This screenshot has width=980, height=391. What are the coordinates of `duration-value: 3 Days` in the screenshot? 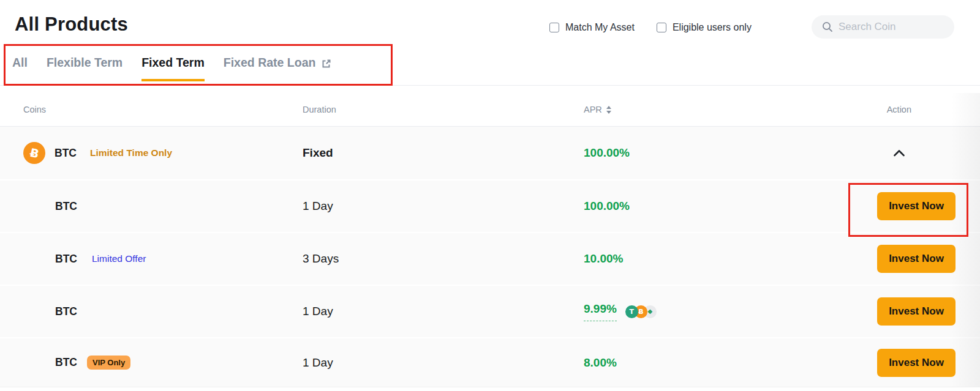 It's located at (321, 259).